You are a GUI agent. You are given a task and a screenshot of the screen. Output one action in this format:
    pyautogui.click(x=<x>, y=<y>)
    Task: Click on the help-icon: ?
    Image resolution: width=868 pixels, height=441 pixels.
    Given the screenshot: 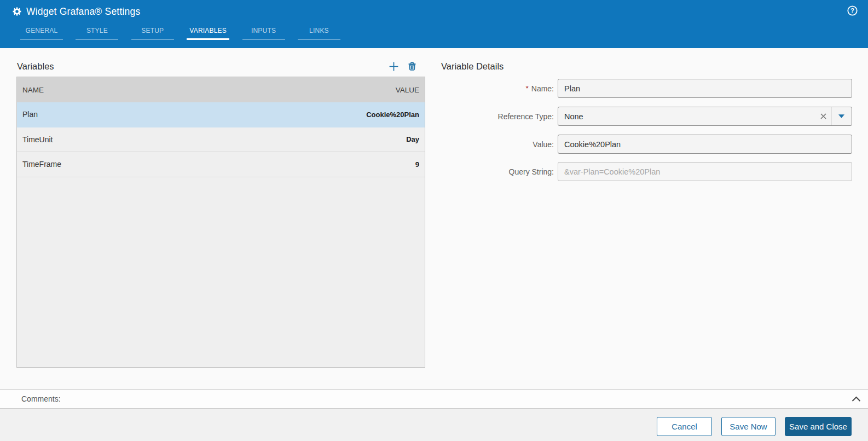 What is the action you would take?
    pyautogui.click(x=853, y=12)
    